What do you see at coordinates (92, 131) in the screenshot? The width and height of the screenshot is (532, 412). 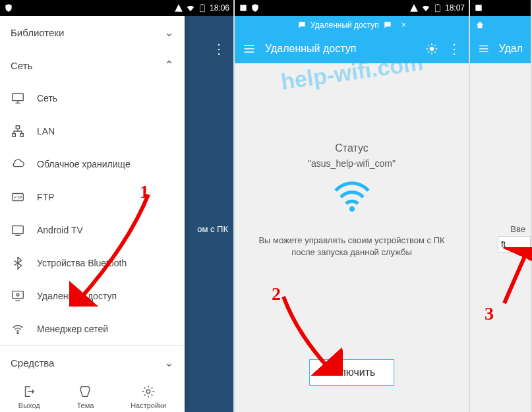 I see `menu-item-lan: LAN` at bounding box center [92, 131].